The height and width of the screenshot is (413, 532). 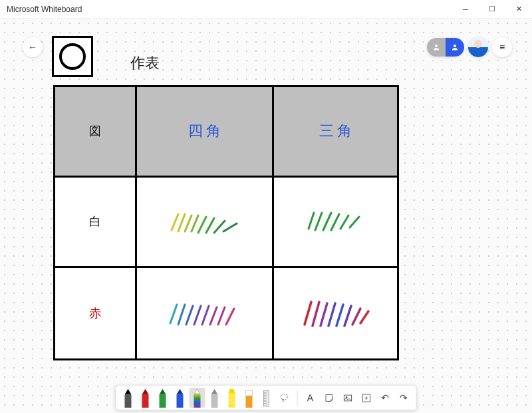 I want to click on image-button, so click(x=348, y=398).